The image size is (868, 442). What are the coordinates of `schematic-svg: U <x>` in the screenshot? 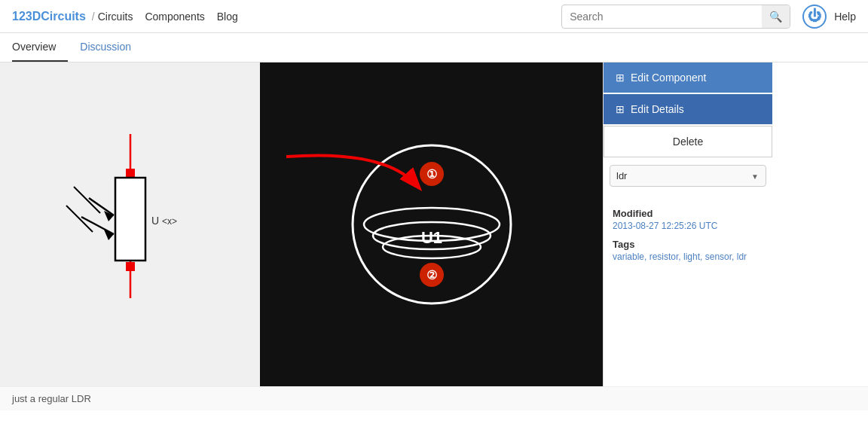 It's located at (130, 224).